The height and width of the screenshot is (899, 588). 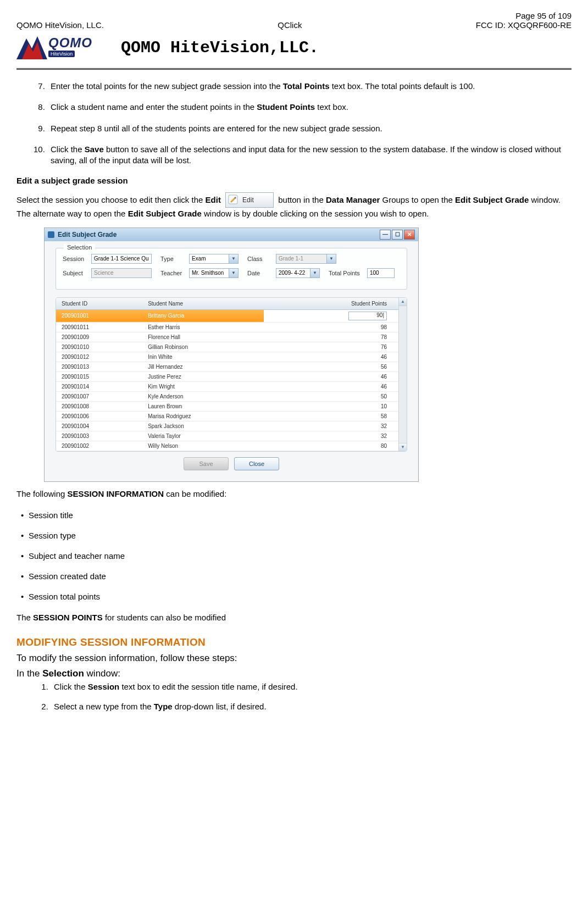 What do you see at coordinates (311, 687) in the screenshot?
I see `mod-step-1: Click the Session text box to edit the s…` at bounding box center [311, 687].